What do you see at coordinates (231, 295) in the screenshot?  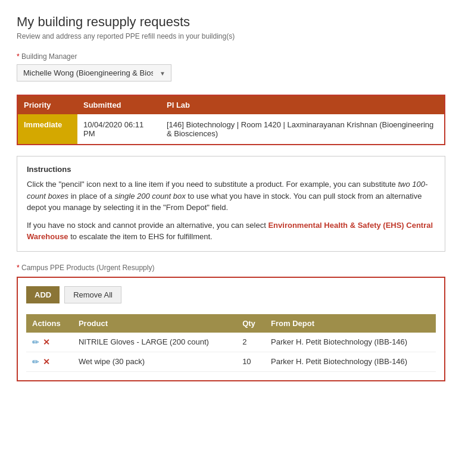 I see `button-row: ADD Remove All` at bounding box center [231, 295].